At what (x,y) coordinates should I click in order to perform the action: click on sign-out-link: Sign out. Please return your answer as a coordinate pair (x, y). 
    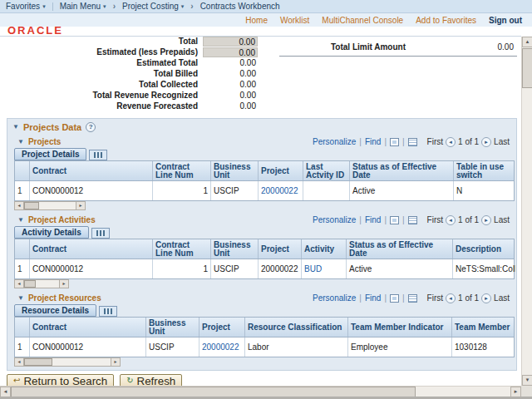
    Looking at the image, I should click on (505, 20).